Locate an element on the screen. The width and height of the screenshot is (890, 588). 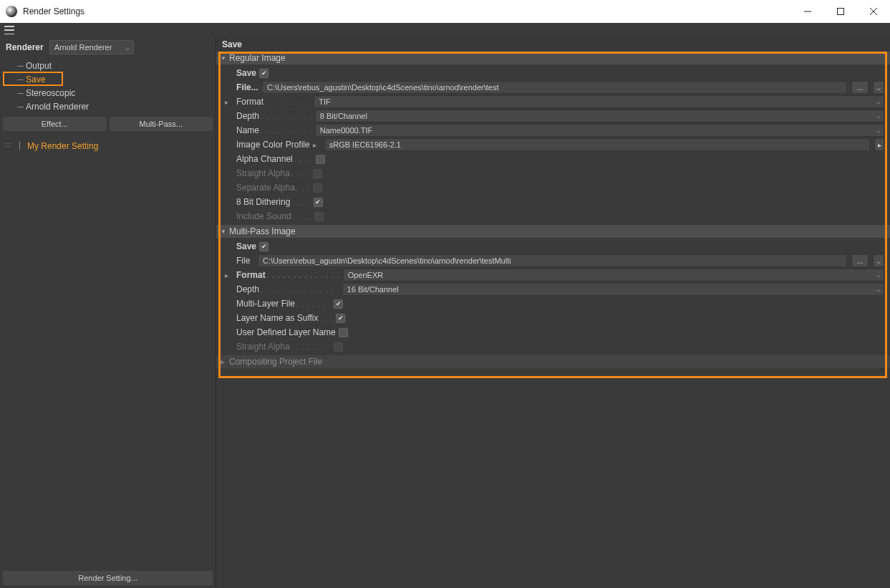
tree-item-arnold: Arnold Renderer is located at coordinates (116, 107).